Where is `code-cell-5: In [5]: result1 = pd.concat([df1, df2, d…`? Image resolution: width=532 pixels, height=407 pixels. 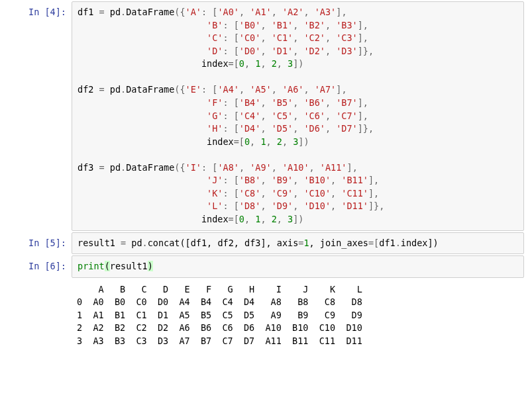 code-cell-5: In [5]: result1 = pd.concat([df1, df2, d… is located at coordinates (266, 244).